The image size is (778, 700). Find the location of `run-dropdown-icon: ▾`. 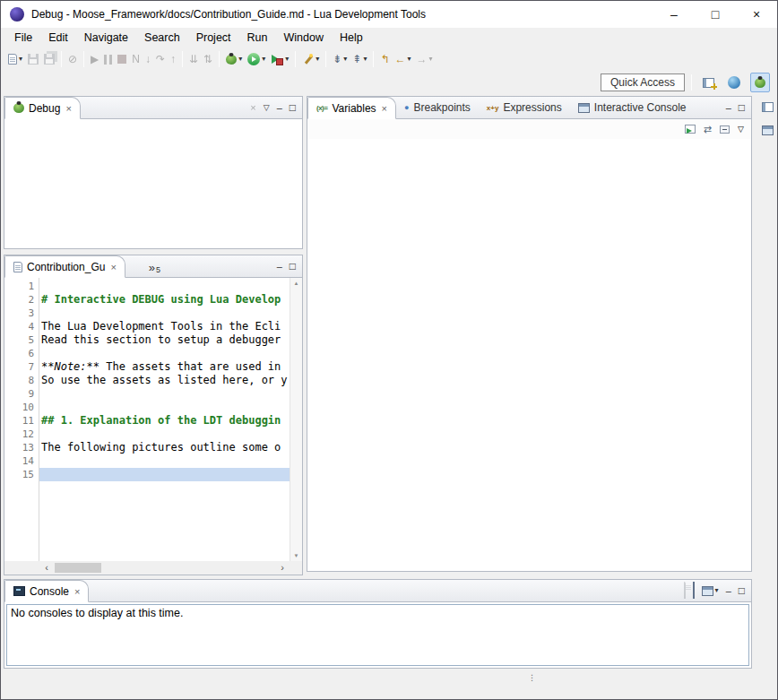

run-dropdown-icon: ▾ is located at coordinates (264, 59).